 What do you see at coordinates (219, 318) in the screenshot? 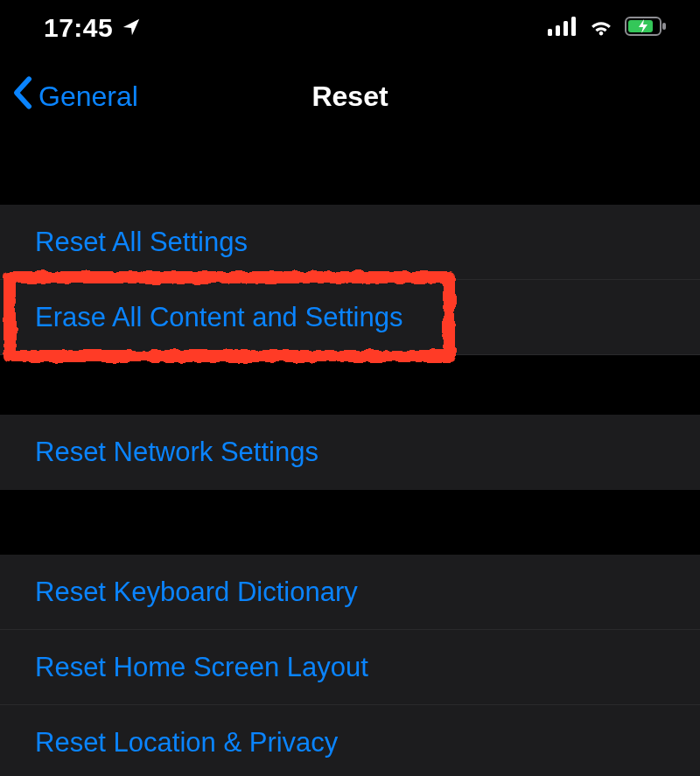
I see `row-label: Erase All Content and Settings` at bounding box center [219, 318].